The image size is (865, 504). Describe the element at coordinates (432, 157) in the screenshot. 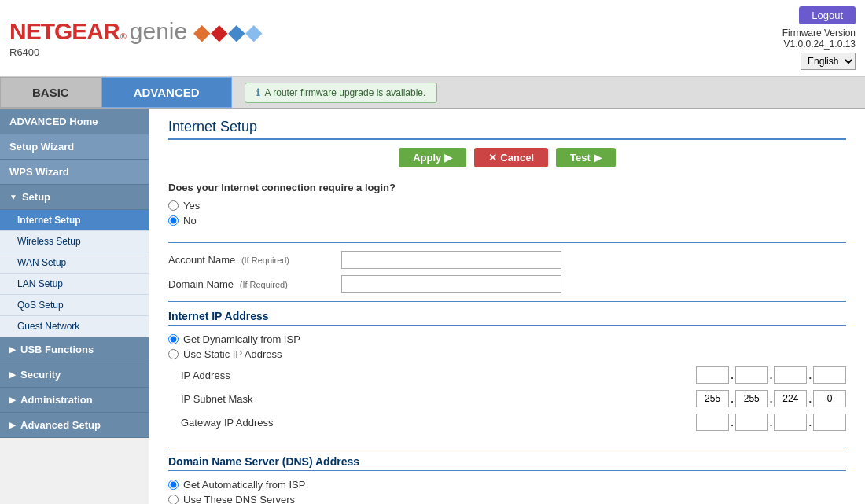

I see `apply-button: Apply ▶` at that location.